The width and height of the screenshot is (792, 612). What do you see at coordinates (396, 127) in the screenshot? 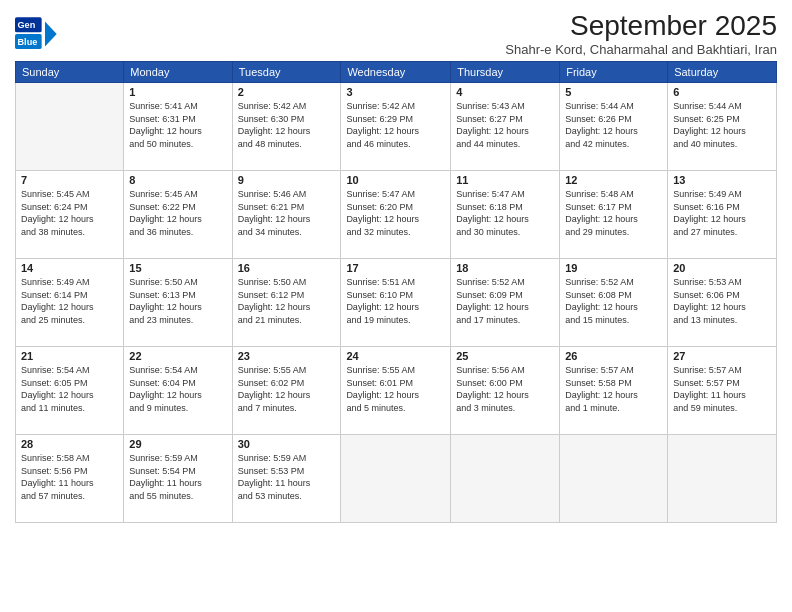
I see `table-cell: 3Sunrise: 5:42 AMSunset: 6:29 PMDaylight…` at bounding box center [396, 127].